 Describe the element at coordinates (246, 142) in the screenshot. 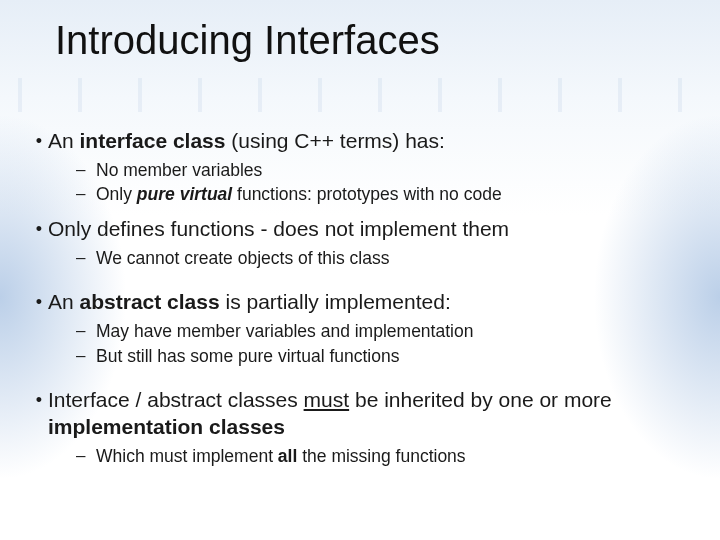

I see `bullet-1-text: An interface class (using C++ terms) has…` at that location.